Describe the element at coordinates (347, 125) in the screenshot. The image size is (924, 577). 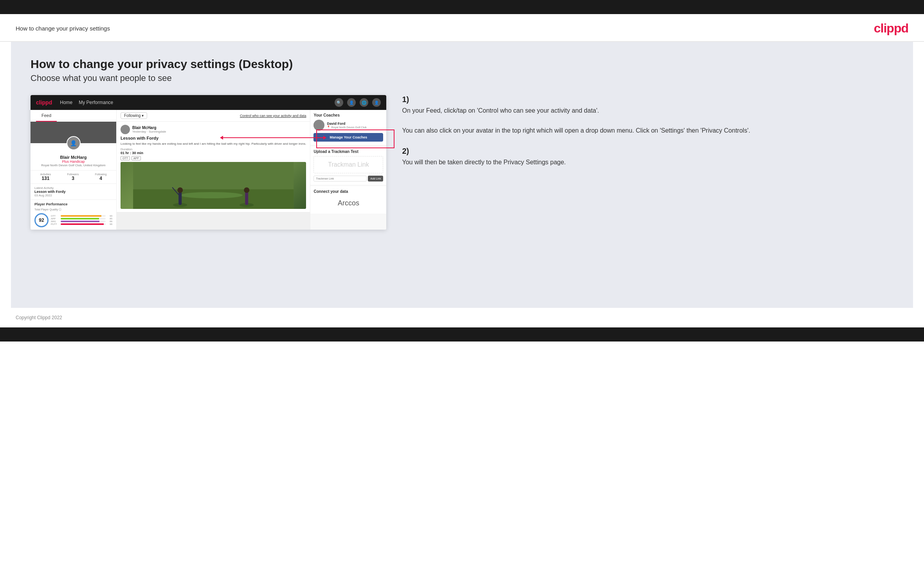
I see `coach-info: David Ford 📍 Royal North Devon Golf Club` at that location.